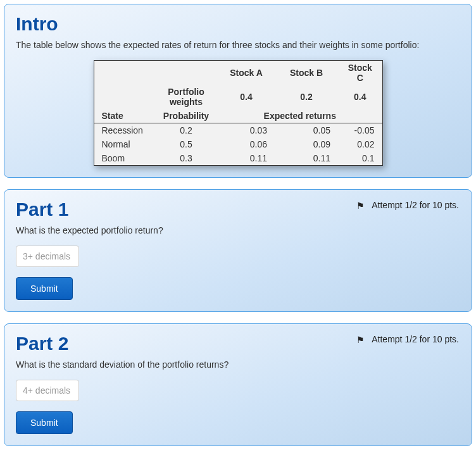  Describe the element at coordinates (306, 144) in the screenshot. I see `ret-b-cell: 0.09` at that location.